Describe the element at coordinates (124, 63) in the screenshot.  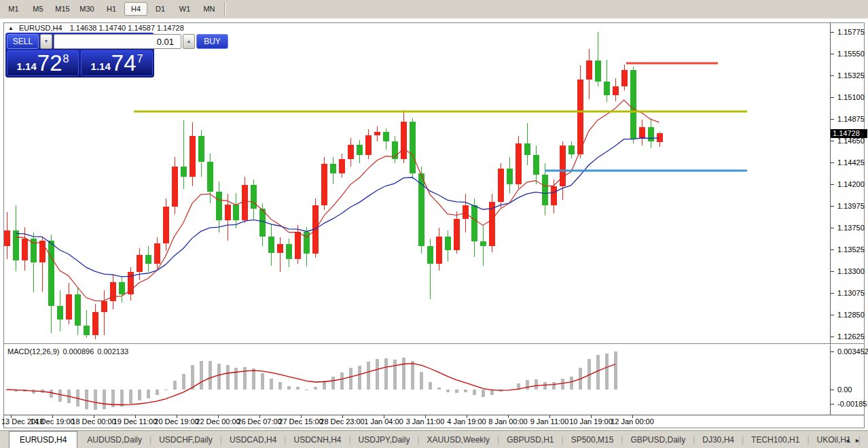
I see `buy-price-big: 74` at that location.